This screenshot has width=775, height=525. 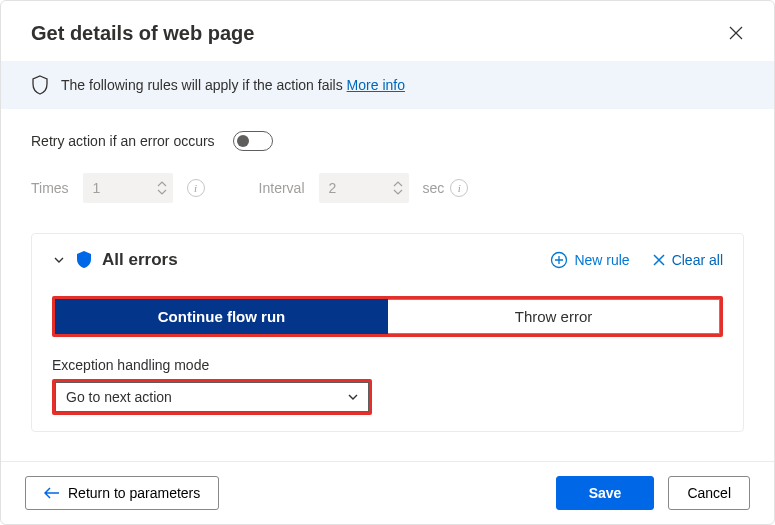 What do you see at coordinates (84, 260) in the screenshot?
I see `shield-solid-icon` at bounding box center [84, 260].